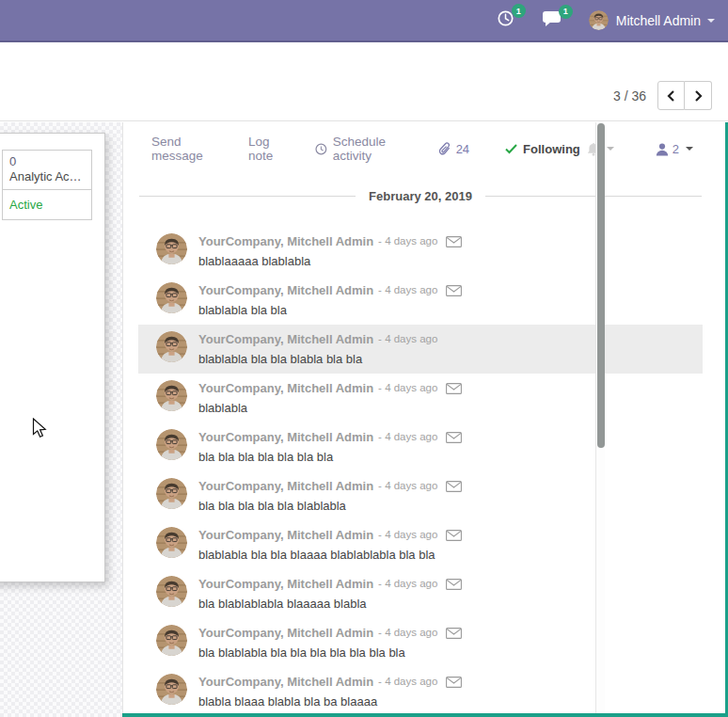  What do you see at coordinates (61, 420) in the screenshot?
I see `left-backdrop: 0 Analytic Acc... Active` at bounding box center [61, 420].